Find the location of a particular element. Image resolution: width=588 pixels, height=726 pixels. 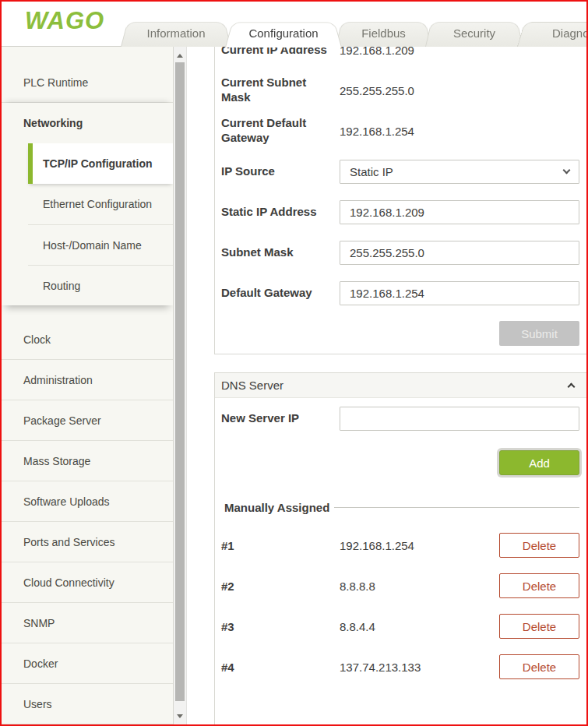

dns-entry-row: #1 192.168.1.254 Delete is located at coordinates (400, 545).